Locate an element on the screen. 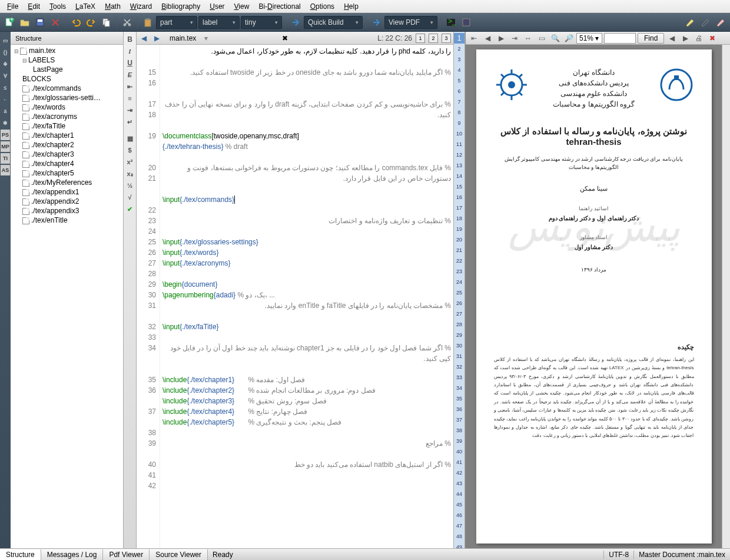  menu-latex: LaTeX is located at coordinates (85, 6).